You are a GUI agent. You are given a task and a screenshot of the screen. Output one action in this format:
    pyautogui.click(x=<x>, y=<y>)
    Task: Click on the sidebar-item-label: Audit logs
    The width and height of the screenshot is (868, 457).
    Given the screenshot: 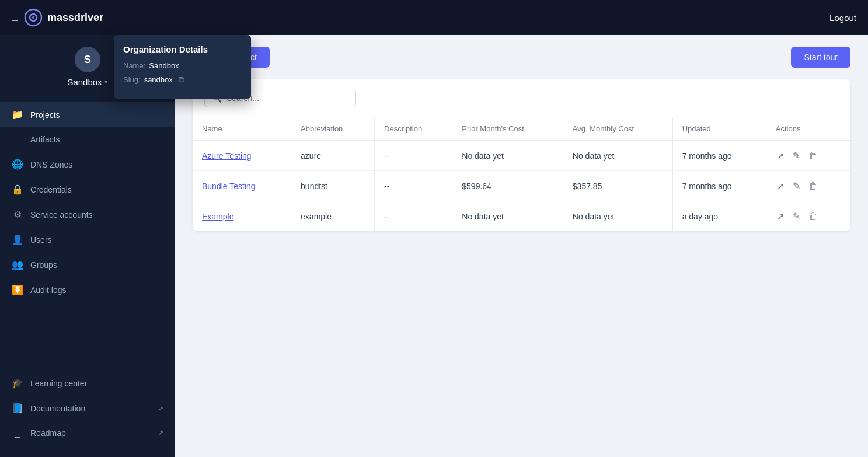 What is the action you would take?
    pyautogui.click(x=48, y=290)
    